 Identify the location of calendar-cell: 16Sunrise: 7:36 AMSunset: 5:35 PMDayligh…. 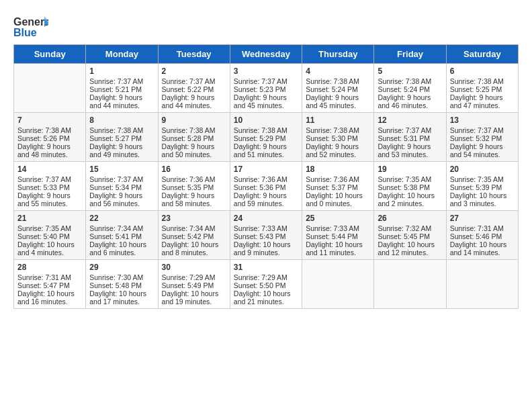
(193, 187).